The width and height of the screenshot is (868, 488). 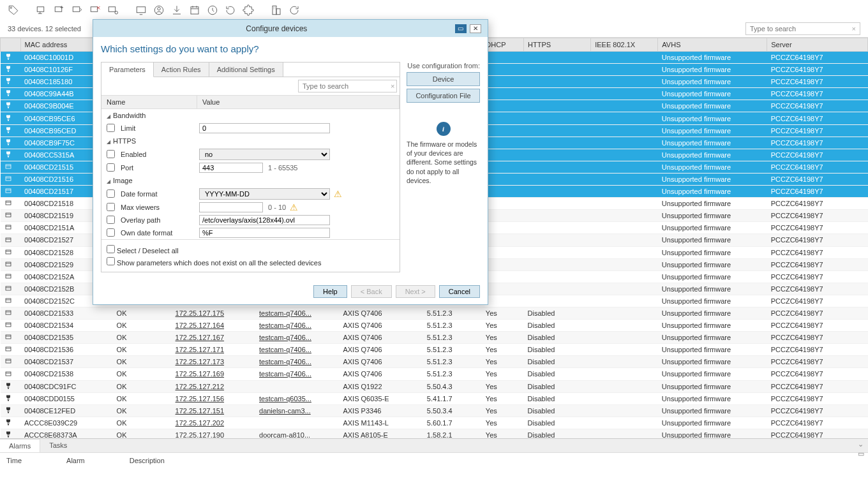 I want to click on cell-hostname: testcam-q6035..., so click(x=297, y=398).